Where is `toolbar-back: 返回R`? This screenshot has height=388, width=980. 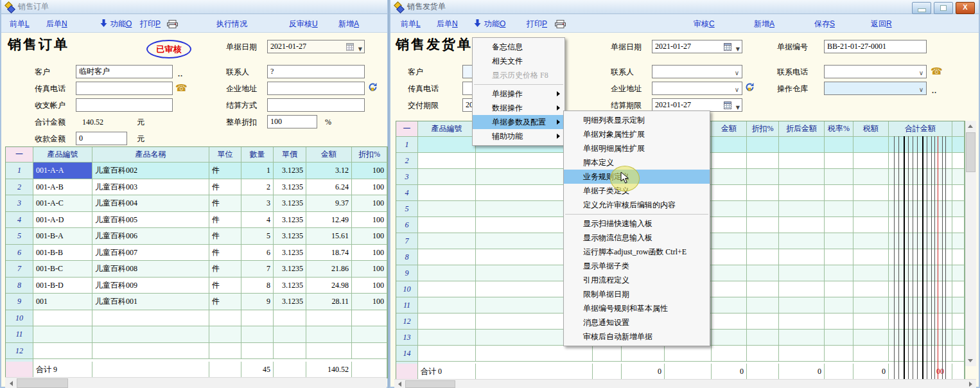
toolbar-back: 返回R is located at coordinates (881, 24).